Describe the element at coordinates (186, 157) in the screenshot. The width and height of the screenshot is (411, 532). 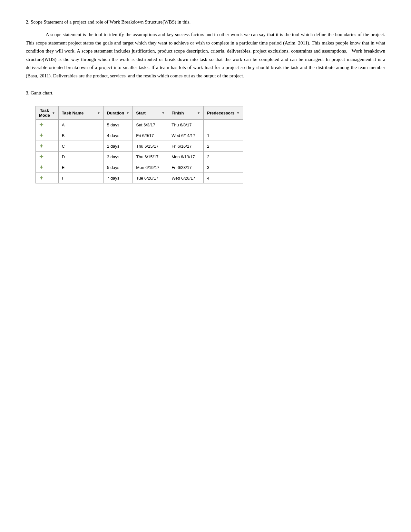
I see `cell-finish: Mon 6/19/17` at that location.